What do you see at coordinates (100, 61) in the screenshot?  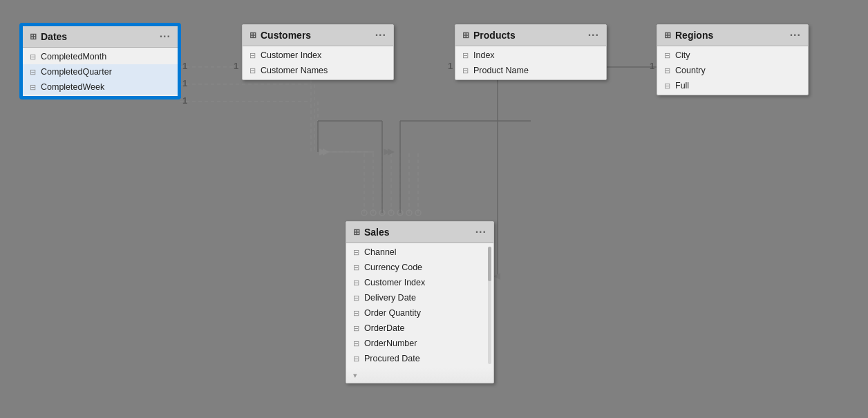 I see `dates-table: ⊞ Dates ··· ⊟ CompletedMonth ⊟ Completed…` at bounding box center [100, 61].